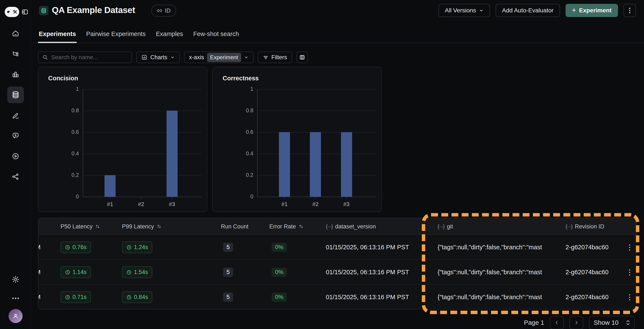 This screenshot has height=329, width=644. Describe the element at coordinates (569, 227) in the screenshot. I see `json-braces-icon: {···}` at that location.